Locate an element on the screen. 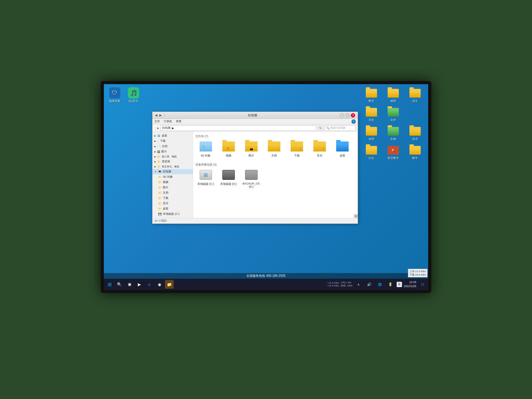  systray-battery: 🔋 is located at coordinates (390, 284).